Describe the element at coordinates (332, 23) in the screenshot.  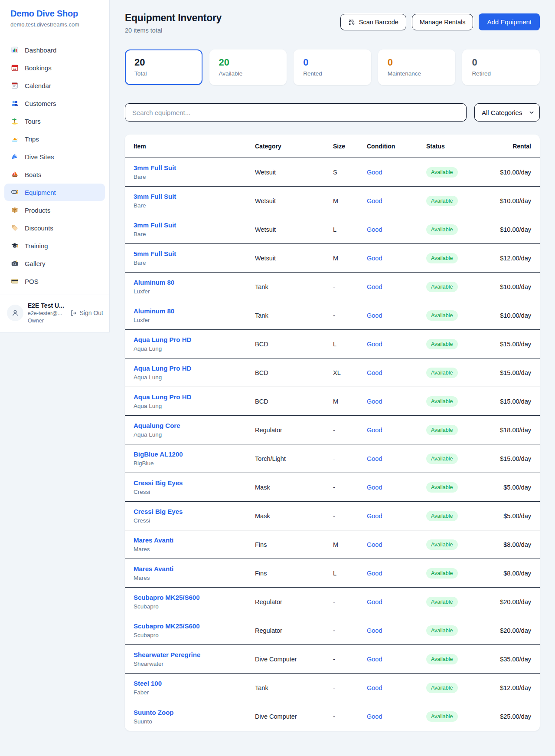
I see `page-header: Equipment Inventory 20 items total Sca` at that location.